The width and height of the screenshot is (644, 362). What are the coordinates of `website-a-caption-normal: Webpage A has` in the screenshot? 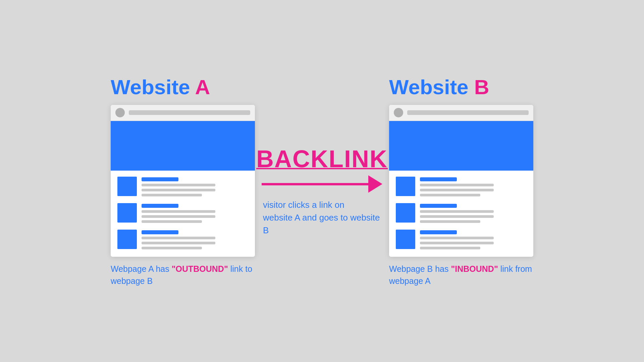 It's located at (141, 269).